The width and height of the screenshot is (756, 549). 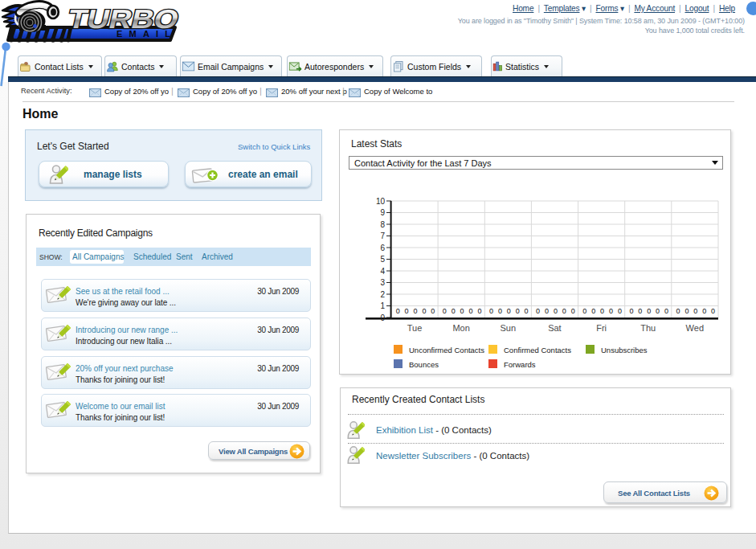 I want to click on svg-text: 1, so click(x=382, y=305).